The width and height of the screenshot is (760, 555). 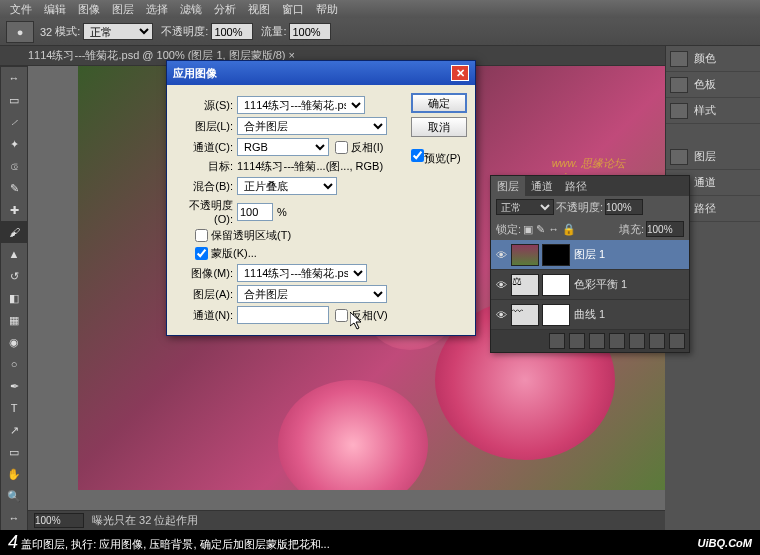 I want to click on brush-tool: 🖌, so click(x=14, y=232).